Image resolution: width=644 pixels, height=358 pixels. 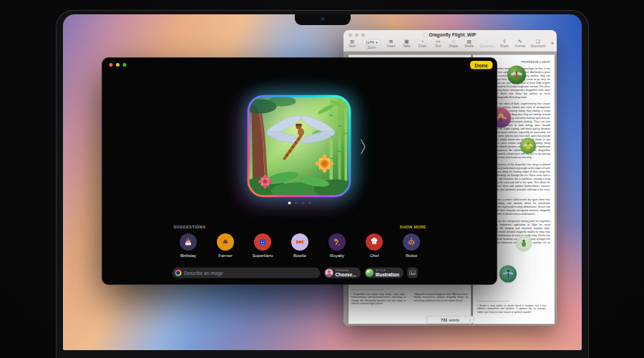 What do you see at coordinates (438, 42) in the screenshot?
I see `text-box-icon: ▭` at bounding box center [438, 42].